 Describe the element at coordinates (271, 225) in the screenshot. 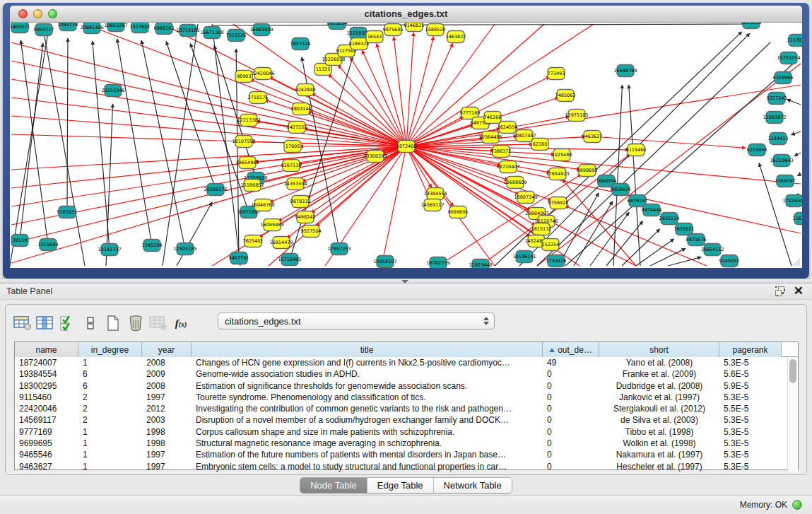

I see `graph-node: 16099489` at that location.